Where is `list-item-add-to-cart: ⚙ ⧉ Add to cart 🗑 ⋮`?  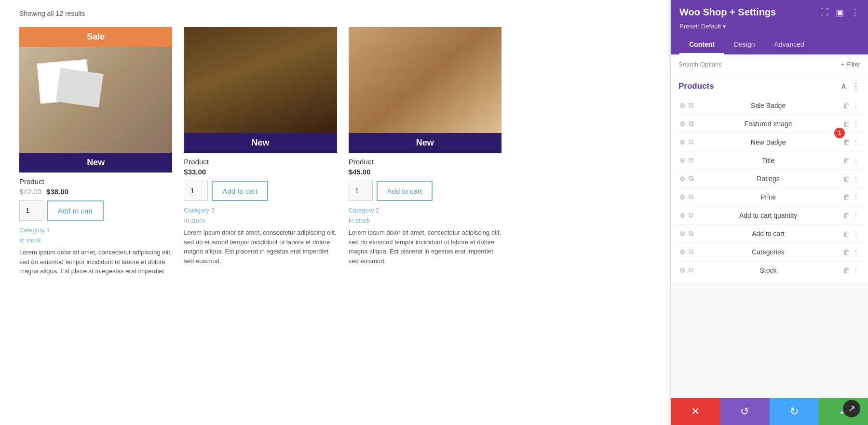 list-item-add-to-cart: ⚙ ⧉ Add to cart 🗑 ⋮ is located at coordinates (770, 234).